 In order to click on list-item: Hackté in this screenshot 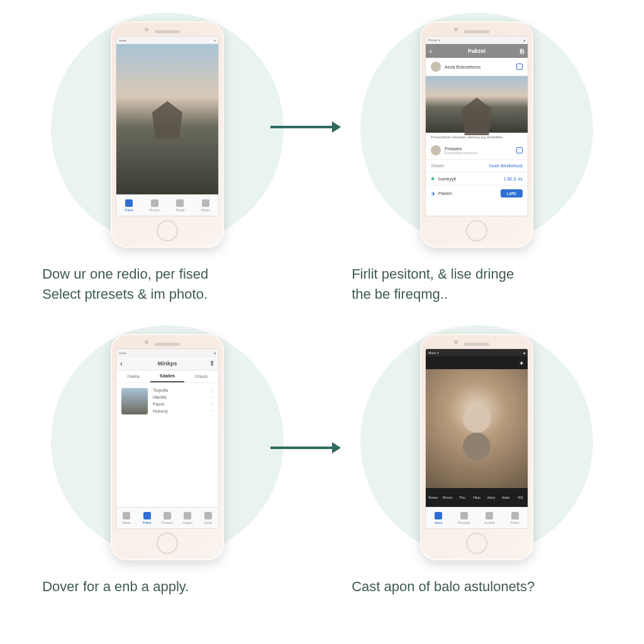, I will do `click(183, 397)`.